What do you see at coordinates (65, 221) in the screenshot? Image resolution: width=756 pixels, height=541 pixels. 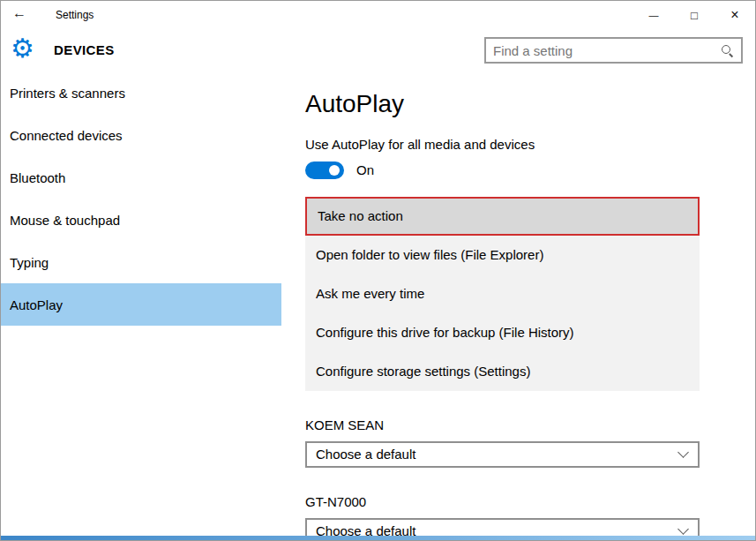 I see `sidebar-item-label: Mouse & touchpad` at bounding box center [65, 221].